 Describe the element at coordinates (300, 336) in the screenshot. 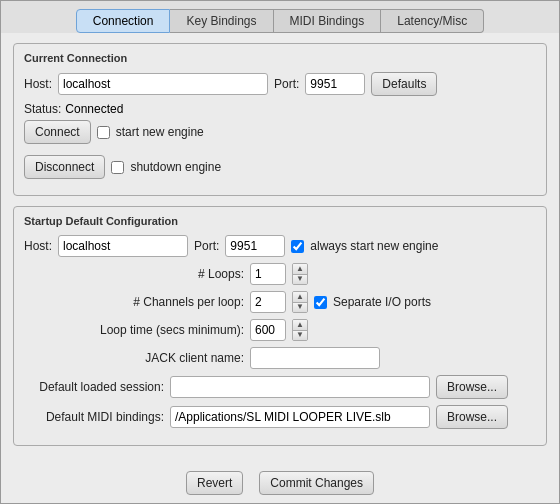

I see `loop-time-spinner-down: ▼` at that location.